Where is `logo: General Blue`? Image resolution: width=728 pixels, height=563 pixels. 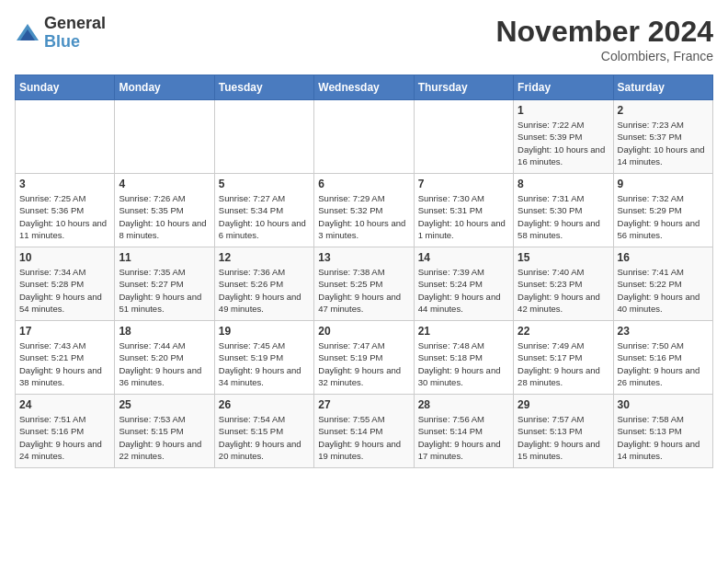 logo: General Blue is located at coordinates (61, 33).